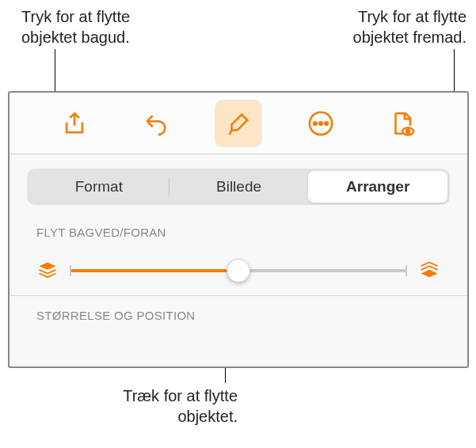 This screenshot has height=448, width=476. Describe the element at coordinates (238, 184) in the screenshot. I see `format-tabs-container: Format Billede Arranger` at that location.